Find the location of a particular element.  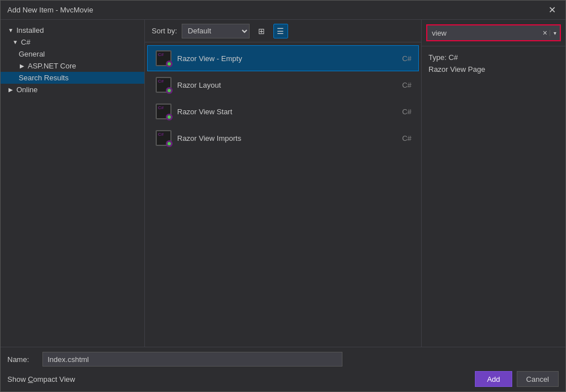

sidebar-item-search-results: Search Results is located at coordinates (72, 78).